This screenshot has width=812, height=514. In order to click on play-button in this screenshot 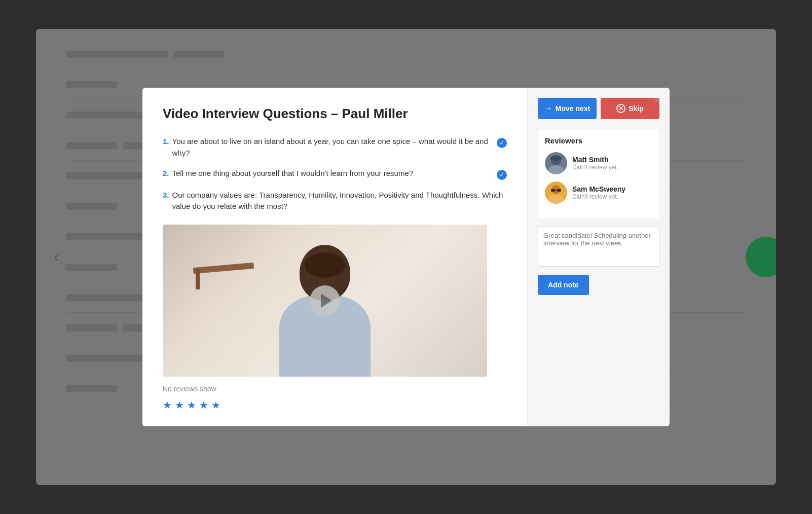, I will do `click(325, 301)`.